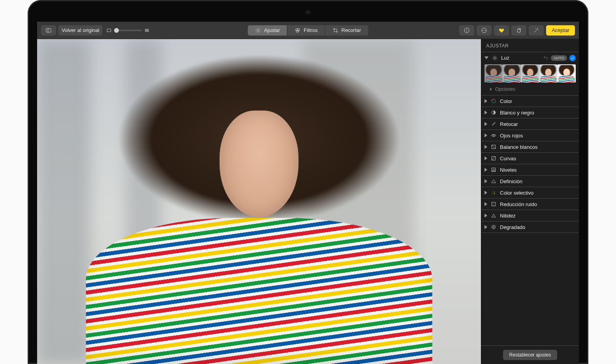  What do you see at coordinates (81, 30) in the screenshot?
I see `revert-button: Volver al original` at bounding box center [81, 30].